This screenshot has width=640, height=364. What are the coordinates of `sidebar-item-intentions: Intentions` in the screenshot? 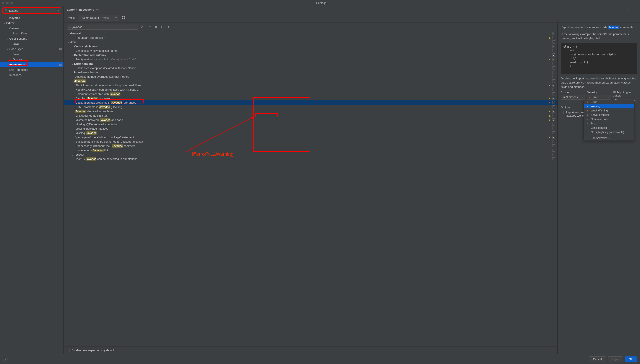 It's located at (32, 75).